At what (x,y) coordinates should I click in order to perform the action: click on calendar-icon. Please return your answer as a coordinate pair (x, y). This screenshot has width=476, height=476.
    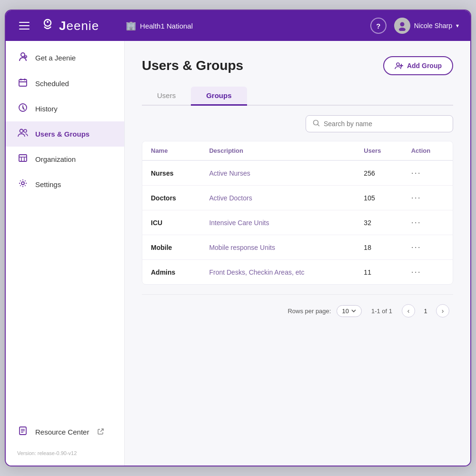
    Looking at the image, I should click on (23, 84).